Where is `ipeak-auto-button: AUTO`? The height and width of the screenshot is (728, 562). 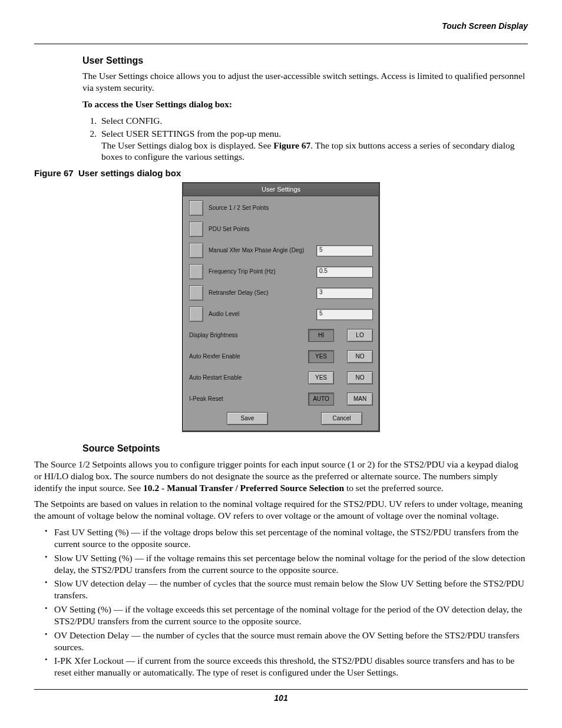
ipeak-auto-button: AUTO is located at coordinates (321, 399).